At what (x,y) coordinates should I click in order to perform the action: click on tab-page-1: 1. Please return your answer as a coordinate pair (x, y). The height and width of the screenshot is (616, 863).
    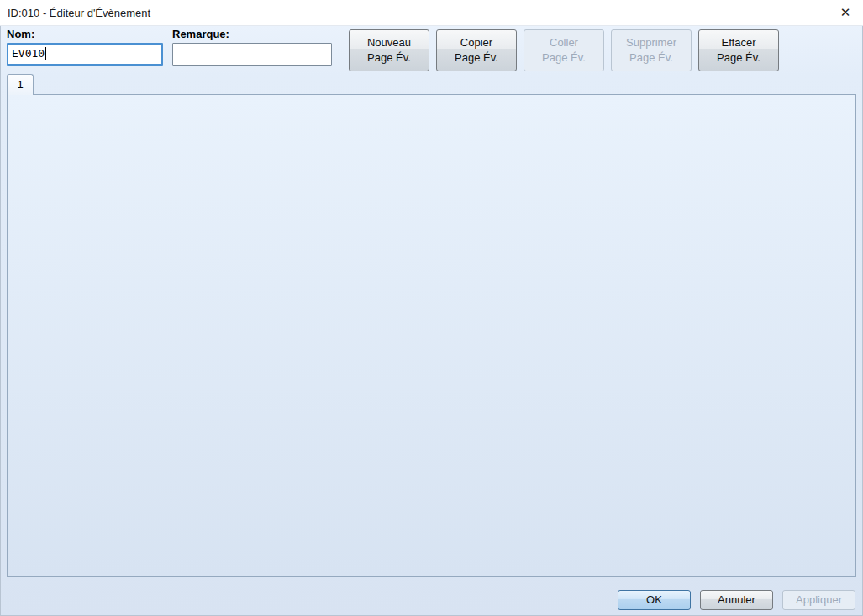
    Looking at the image, I should click on (20, 84).